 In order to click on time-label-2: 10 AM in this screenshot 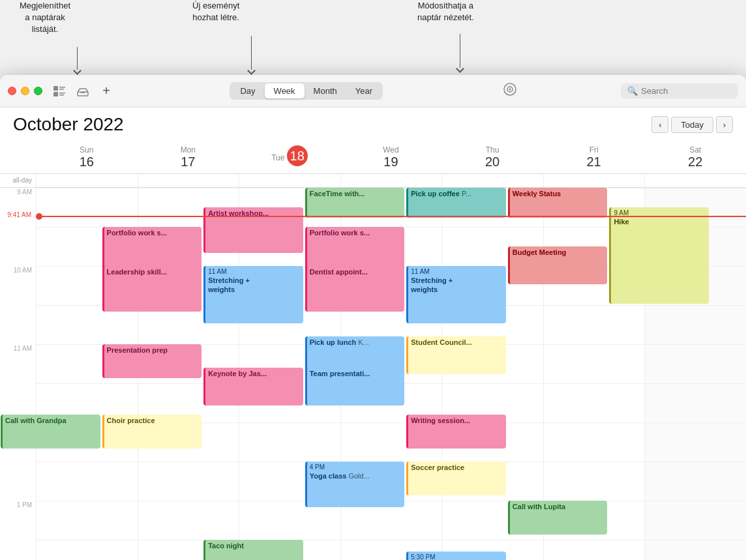, I will do `click(18, 286)`.